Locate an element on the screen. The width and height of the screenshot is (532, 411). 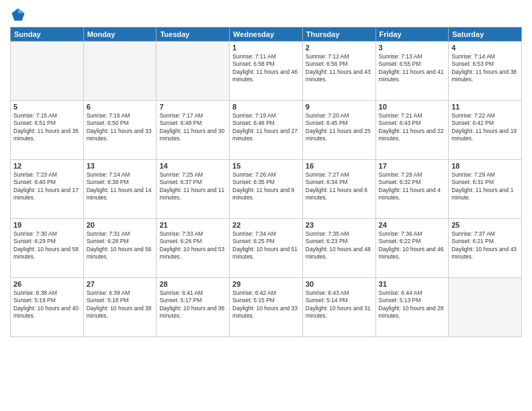
day-info: Sunrise: 7:27 AMSunset: 6:34 PMDaylight:… is located at coordinates (339, 187).